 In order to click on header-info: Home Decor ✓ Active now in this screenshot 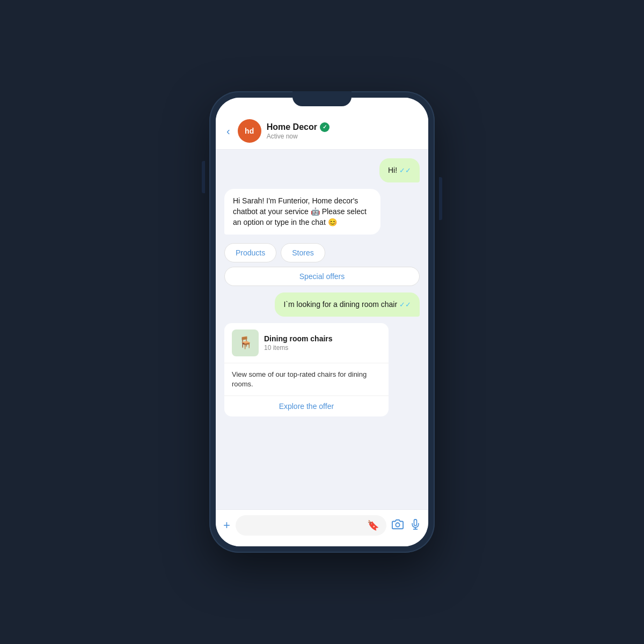, I will do `click(343, 131)`.